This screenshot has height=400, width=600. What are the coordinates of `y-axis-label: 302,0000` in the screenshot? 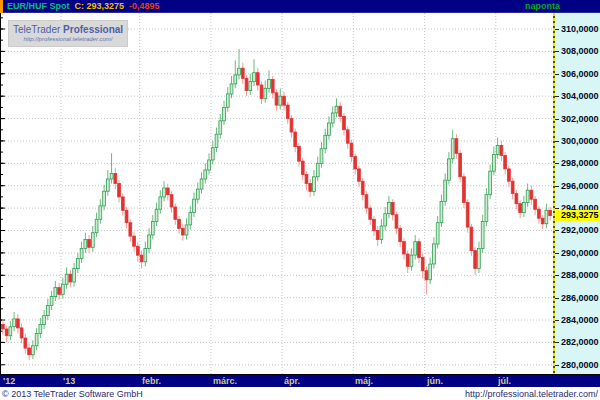 It's located at (580, 119).